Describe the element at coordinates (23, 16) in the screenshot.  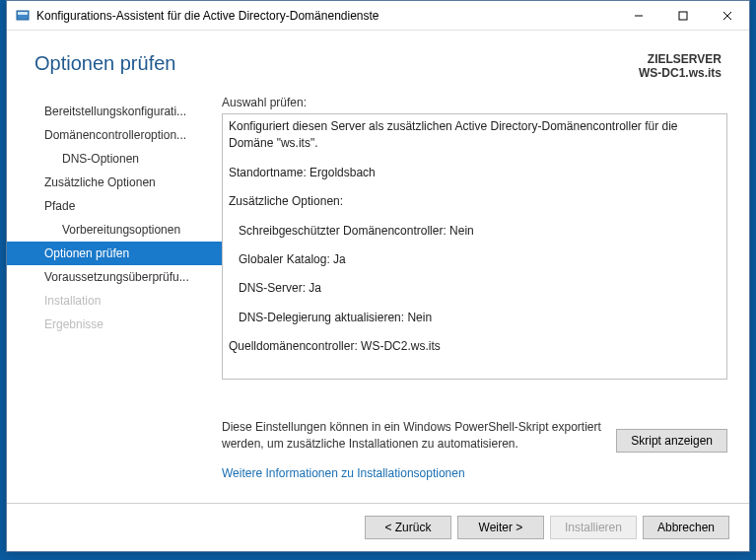
I see `app-icon` at that location.